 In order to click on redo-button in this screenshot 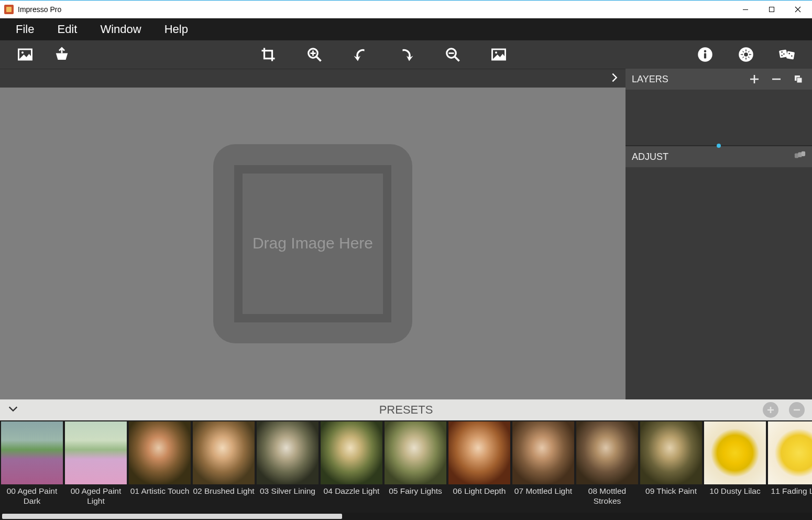, I will do `click(407, 55)`.